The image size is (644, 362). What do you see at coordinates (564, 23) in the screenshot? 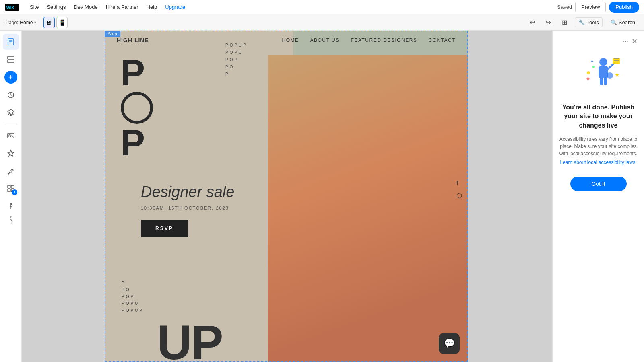
I see `grid-button: ⊞` at bounding box center [564, 23].